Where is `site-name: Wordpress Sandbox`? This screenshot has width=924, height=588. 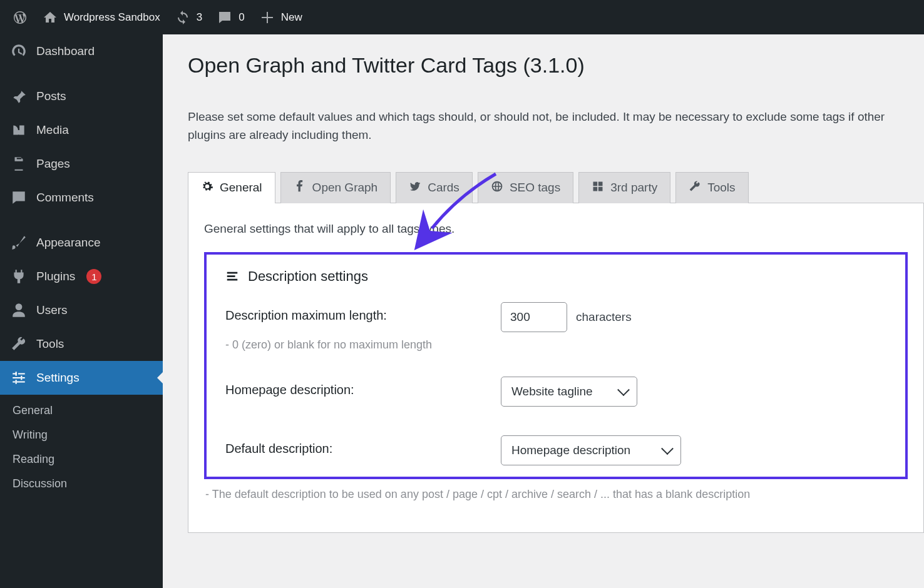 site-name: Wordpress Sandbox is located at coordinates (112, 18).